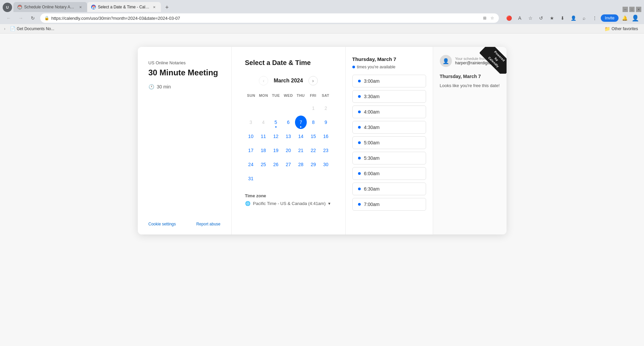 The width and height of the screenshot is (644, 346). I want to click on history-icon: ↺, so click(541, 18).